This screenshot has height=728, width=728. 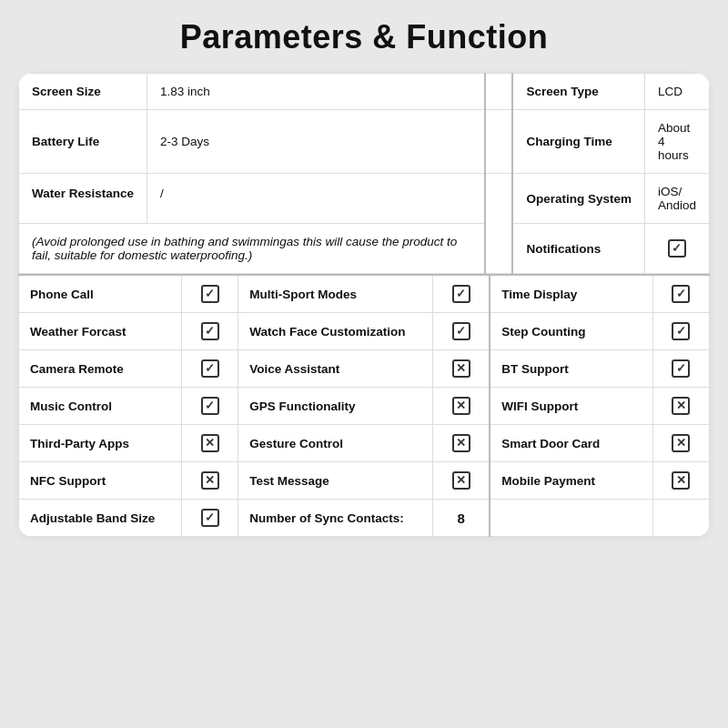 I want to click on charging-time-label: Charging Time, so click(x=579, y=142).